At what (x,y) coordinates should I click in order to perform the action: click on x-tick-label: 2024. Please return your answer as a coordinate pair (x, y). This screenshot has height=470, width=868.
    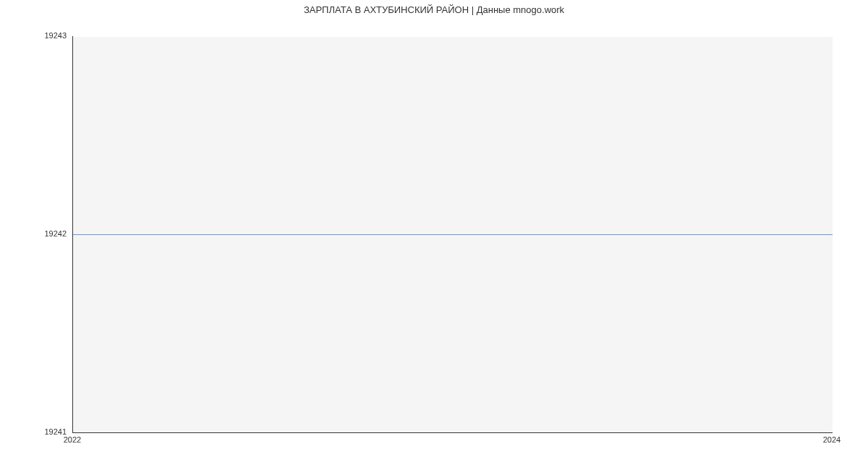
    Looking at the image, I should click on (832, 440).